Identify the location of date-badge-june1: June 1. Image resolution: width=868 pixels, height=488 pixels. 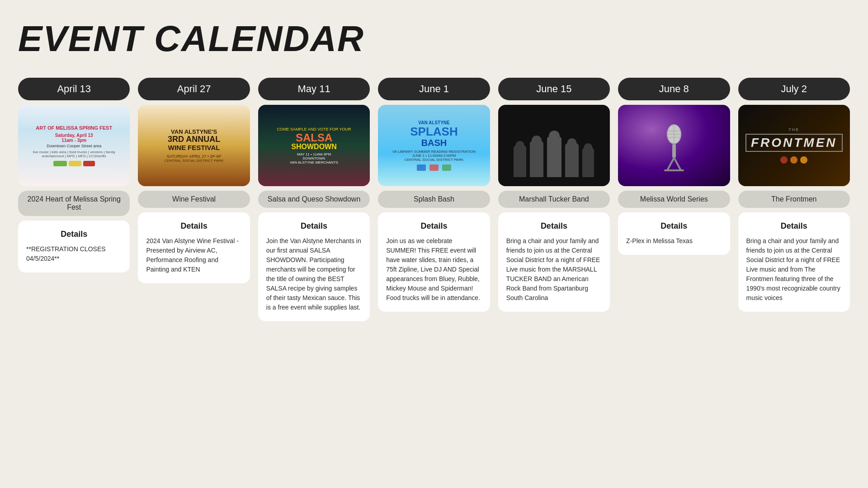
(434, 89).